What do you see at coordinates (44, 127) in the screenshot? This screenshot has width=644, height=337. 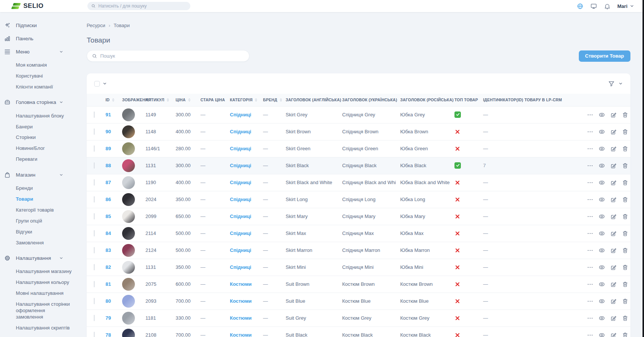 I see `sidebar-item: Банери` at bounding box center [44, 127].